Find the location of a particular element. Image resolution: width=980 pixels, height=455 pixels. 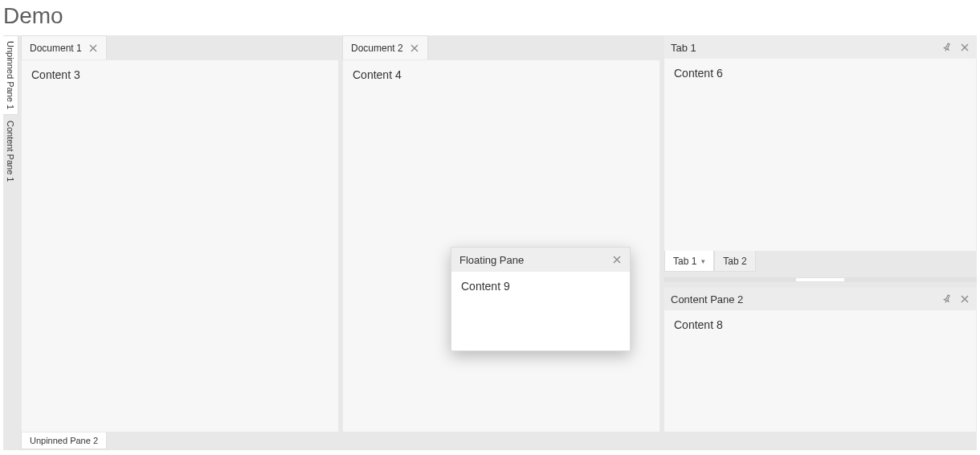

right-bottom-panel-title: Content Pane 2 is located at coordinates (707, 299).